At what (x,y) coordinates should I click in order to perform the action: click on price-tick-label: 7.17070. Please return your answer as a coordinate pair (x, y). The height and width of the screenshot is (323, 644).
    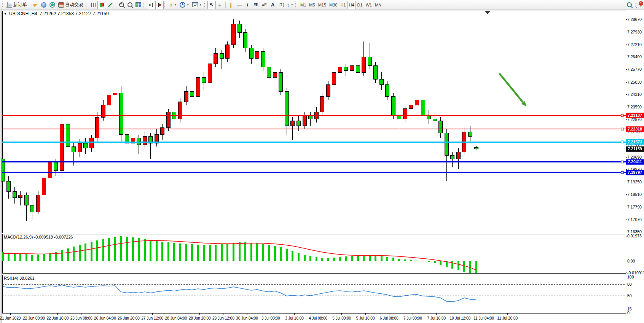
    Looking at the image, I should click on (634, 220).